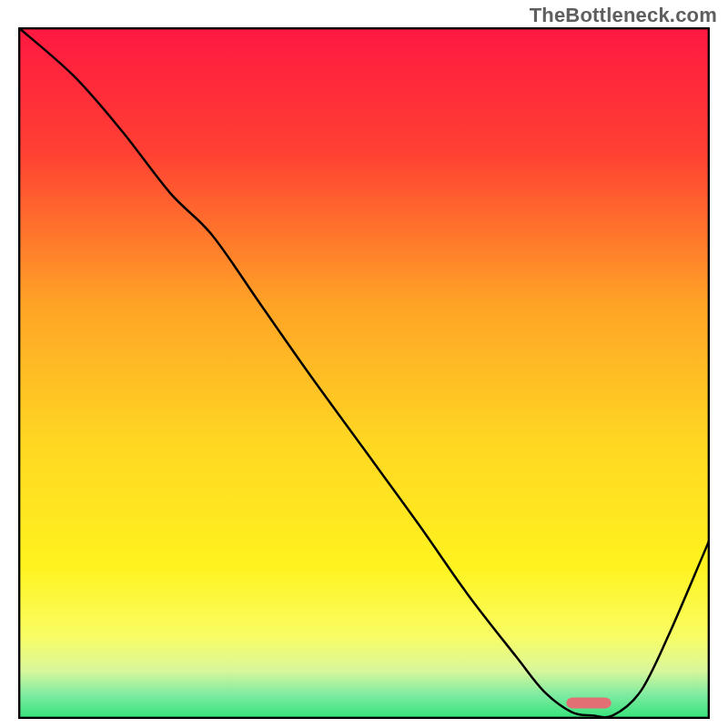 Image resolution: width=728 pixels, height=728 pixels. Describe the element at coordinates (623, 15) in the screenshot. I see `watermark-text: TheBottleneck.com` at that location.